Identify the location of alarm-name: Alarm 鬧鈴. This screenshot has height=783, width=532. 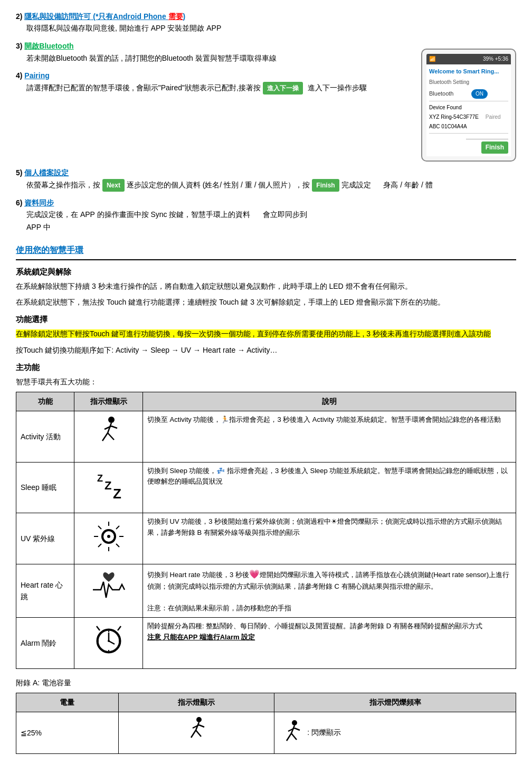
(45, 643).